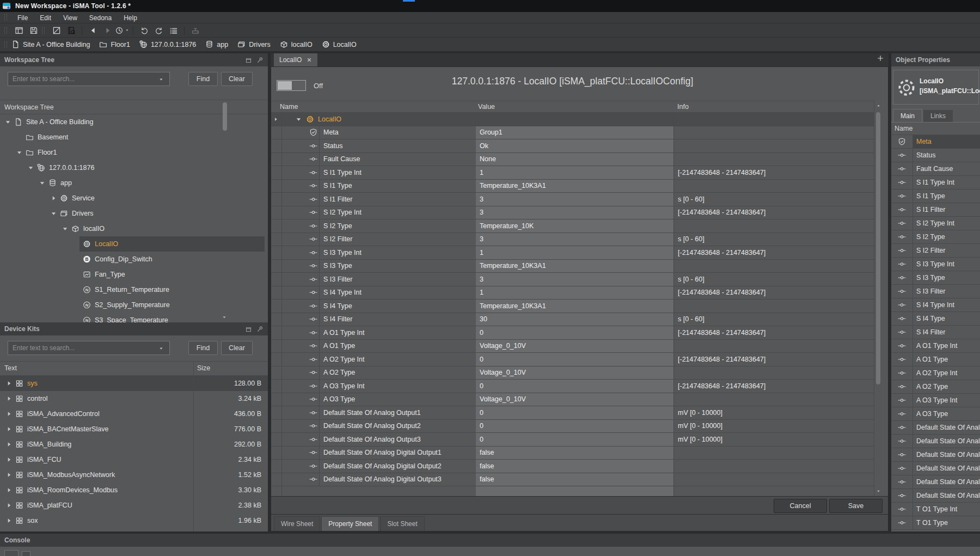 The width and height of the screenshot is (980, 556). Describe the element at coordinates (938, 116) in the screenshot. I see `tab-links: Links` at that location.